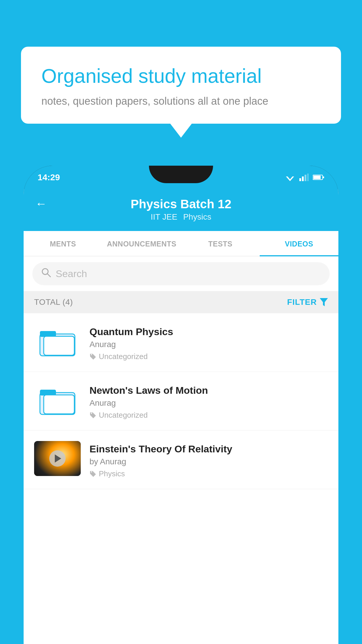 Image resolution: width=362 pixels, height=644 pixels. I want to click on search-container: Search, so click(181, 274).